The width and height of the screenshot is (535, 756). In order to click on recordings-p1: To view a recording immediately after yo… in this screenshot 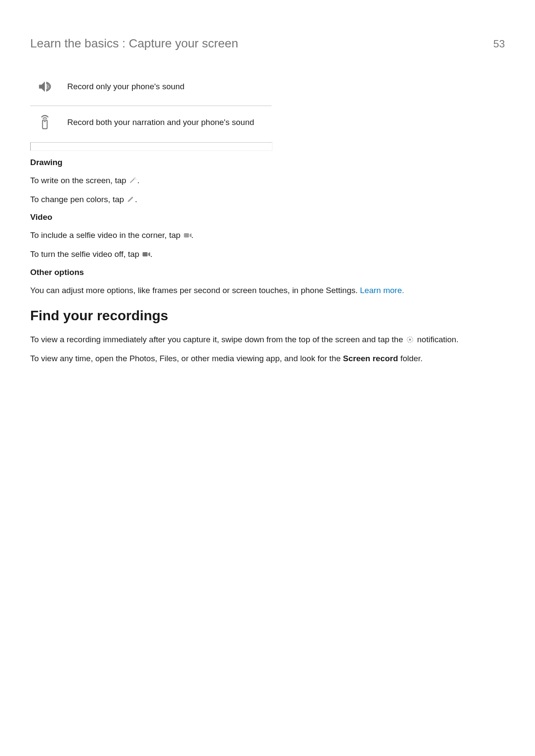, I will do `click(267, 340)`.